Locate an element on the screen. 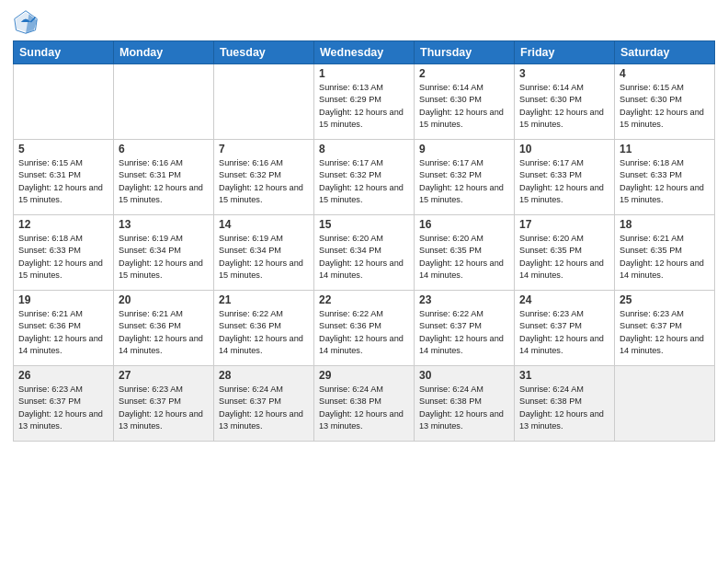 The image size is (728, 563). weekday-header-saturday: Saturday is located at coordinates (665, 53).